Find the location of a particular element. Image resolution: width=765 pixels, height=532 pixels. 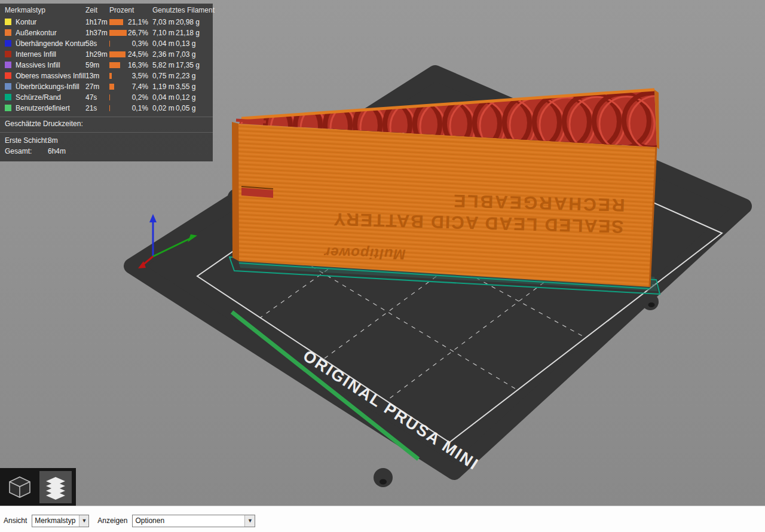

feature-grams: 0,12 g is located at coordinates (185, 97).